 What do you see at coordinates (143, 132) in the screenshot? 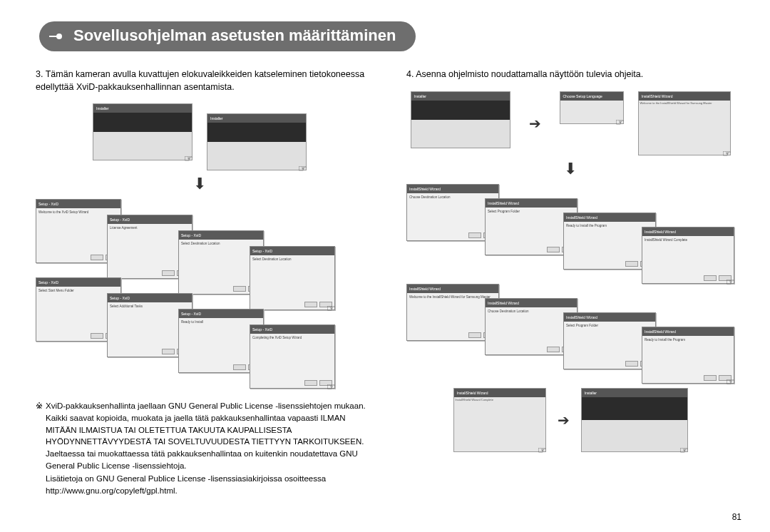
I see `installer-thumb-1: Installer ☞` at bounding box center [143, 132].